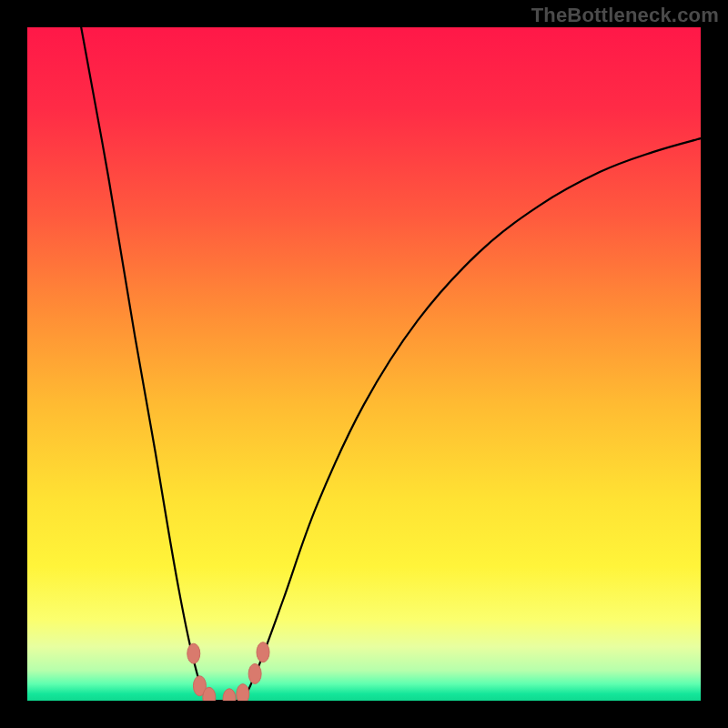 The image size is (728, 728). I want to click on markers, so click(228, 672).